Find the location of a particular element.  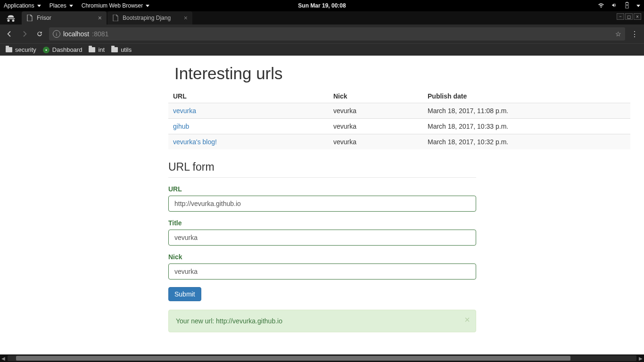

window-minimize-button: － is located at coordinates (620, 16).